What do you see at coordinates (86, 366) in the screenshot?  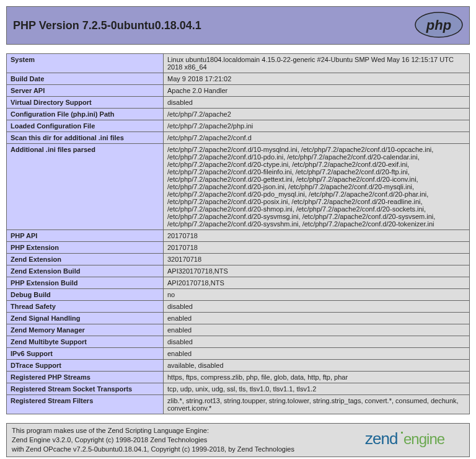 I see `row-label: DTrace Support` at bounding box center [86, 366].